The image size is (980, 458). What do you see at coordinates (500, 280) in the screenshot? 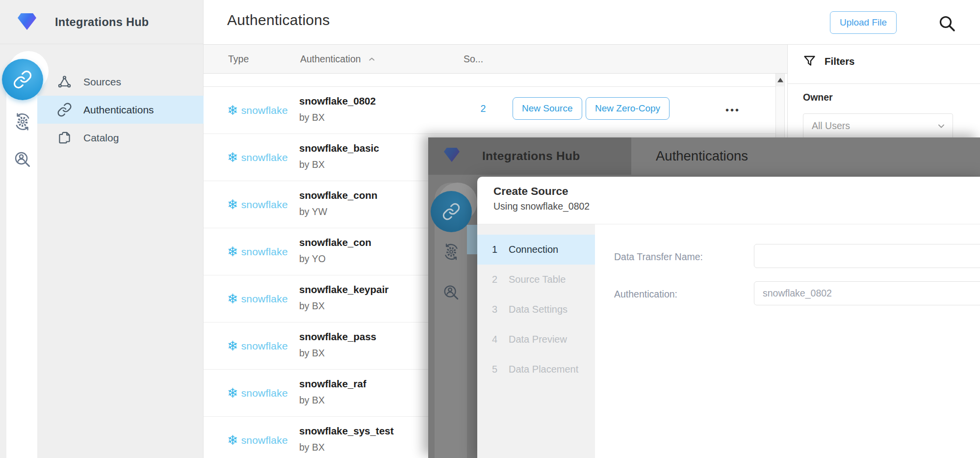
I see `step-number: 2` at bounding box center [500, 280].